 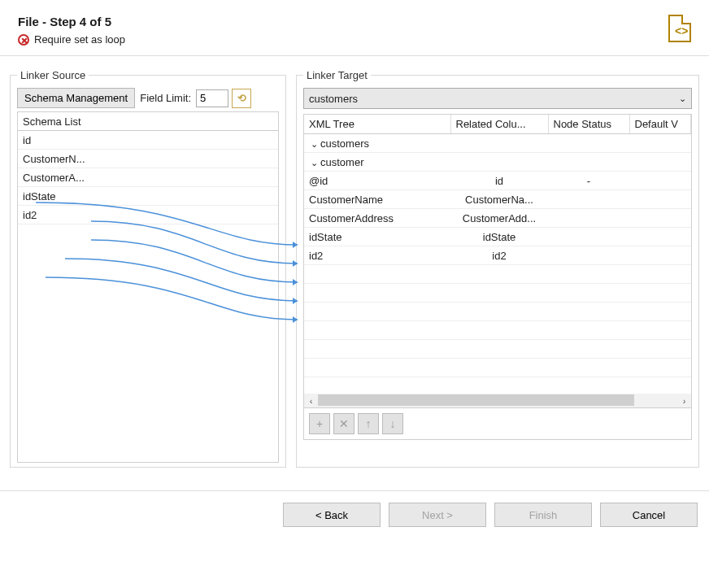 What do you see at coordinates (498, 218) in the screenshot?
I see `table-row: CustomerAddressCustomerAdd...` at bounding box center [498, 218].